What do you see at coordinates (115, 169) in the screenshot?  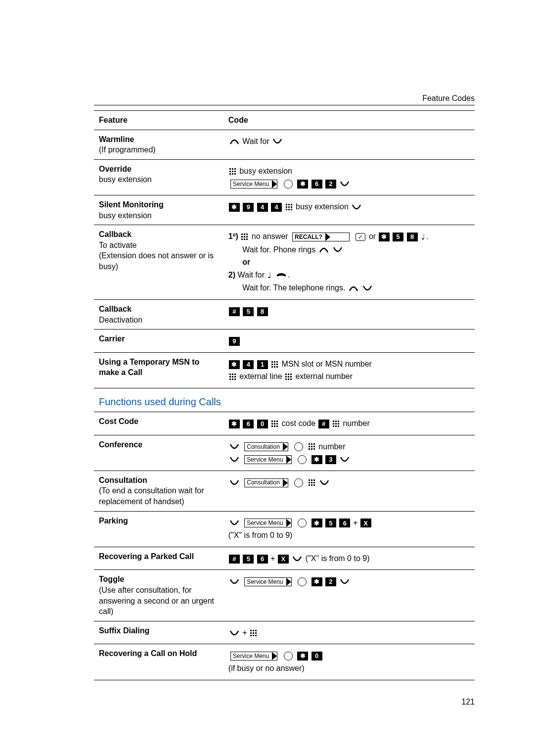 I see `feature-title: Override` at bounding box center [115, 169].